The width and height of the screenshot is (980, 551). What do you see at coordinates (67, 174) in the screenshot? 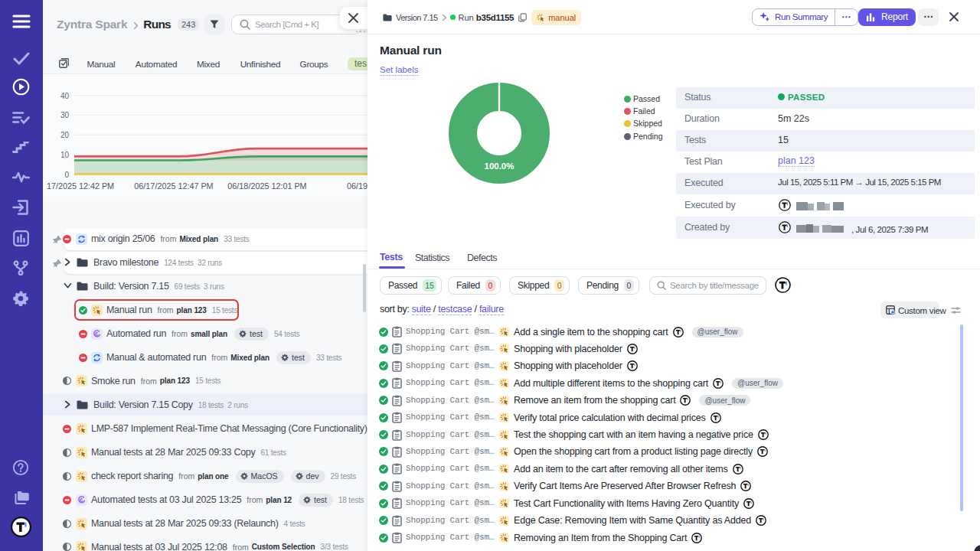
I see `svg-text: 0` at bounding box center [67, 174].